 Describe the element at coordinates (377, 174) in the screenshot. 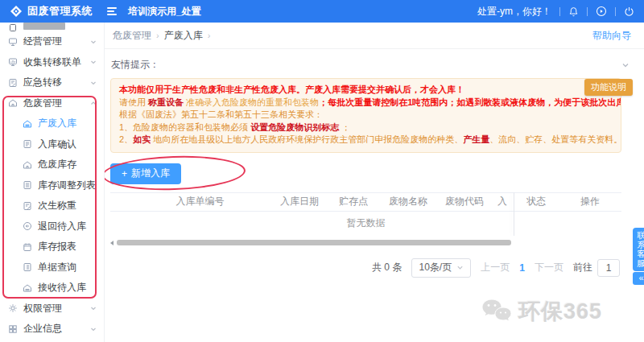

I see `toolbar: + 新增入库` at that location.